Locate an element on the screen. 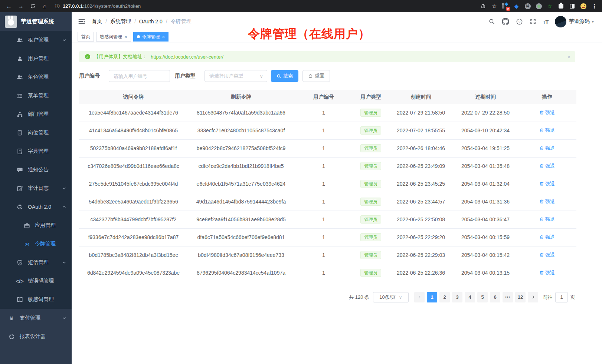 This screenshot has width=602, height=364. sidebar-item-people: 租户管理 is located at coordinates (36, 40).